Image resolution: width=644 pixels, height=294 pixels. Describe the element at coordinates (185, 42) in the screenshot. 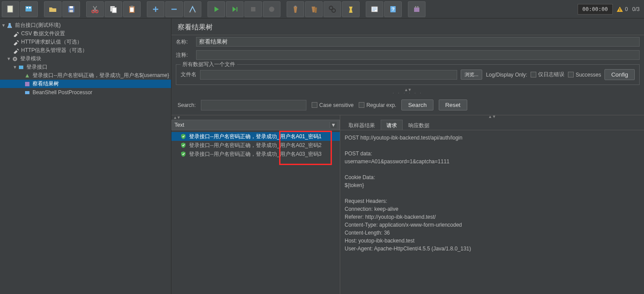

I see `name-label: 名称:` at that location.